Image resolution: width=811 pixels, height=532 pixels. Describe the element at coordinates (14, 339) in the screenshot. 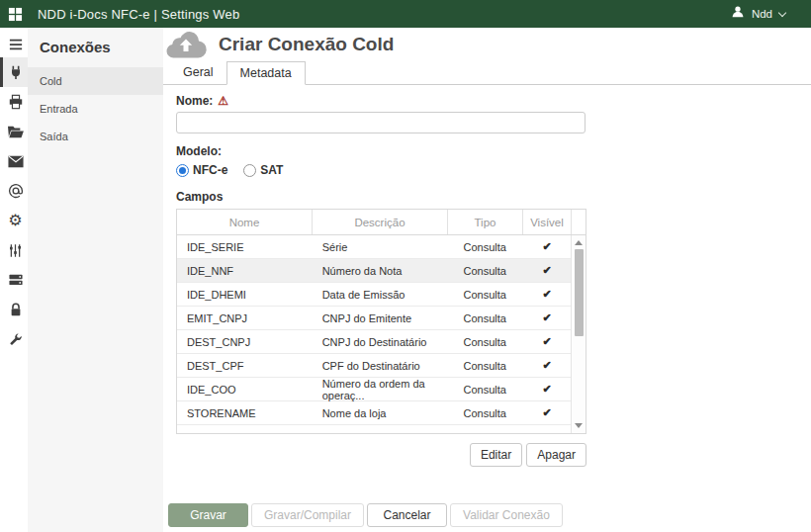

I see `sidebar-item-tools` at that location.